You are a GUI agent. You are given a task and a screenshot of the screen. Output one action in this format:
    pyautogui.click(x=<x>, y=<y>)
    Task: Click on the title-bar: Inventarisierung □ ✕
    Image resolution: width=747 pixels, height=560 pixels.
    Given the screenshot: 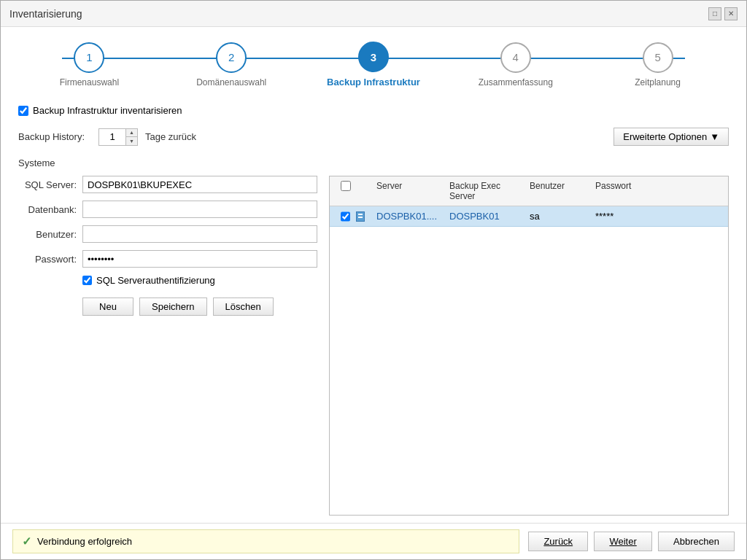 What is the action you would take?
    pyautogui.click(x=374, y=14)
    